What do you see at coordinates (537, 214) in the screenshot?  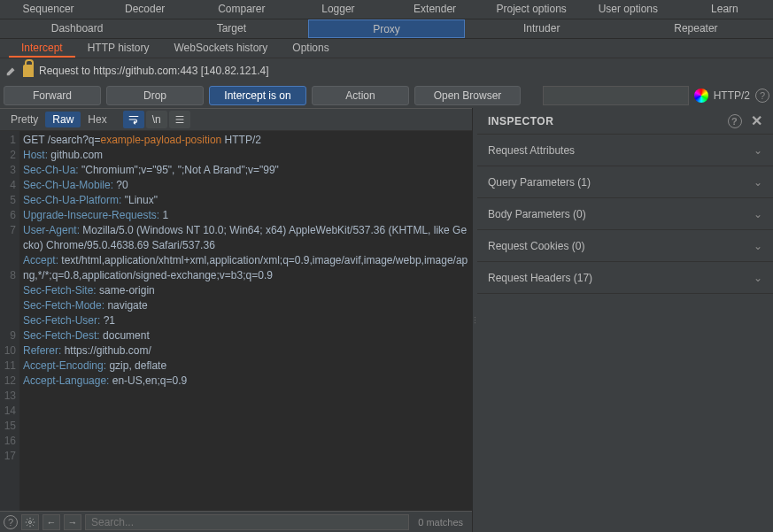 I see `section-label: Body Parameters (0)` at bounding box center [537, 214].